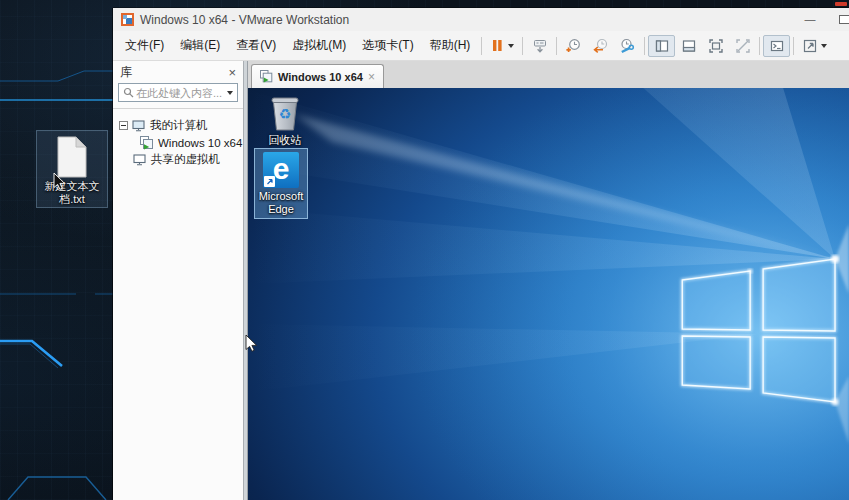 The image size is (849, 500). What do you see at coordinates (689, 46) in the screenshot?
I see `thumbnail-bar-icon` at bounding box center [689, 46].